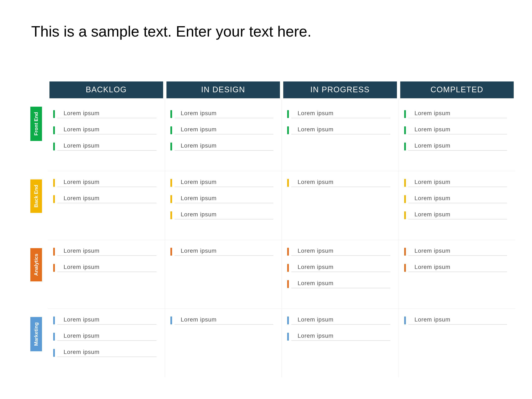  Describe the element at coordinates (223, 90) in the screenshot. I see `column-header-in-design: IN DESIGN` at that location.